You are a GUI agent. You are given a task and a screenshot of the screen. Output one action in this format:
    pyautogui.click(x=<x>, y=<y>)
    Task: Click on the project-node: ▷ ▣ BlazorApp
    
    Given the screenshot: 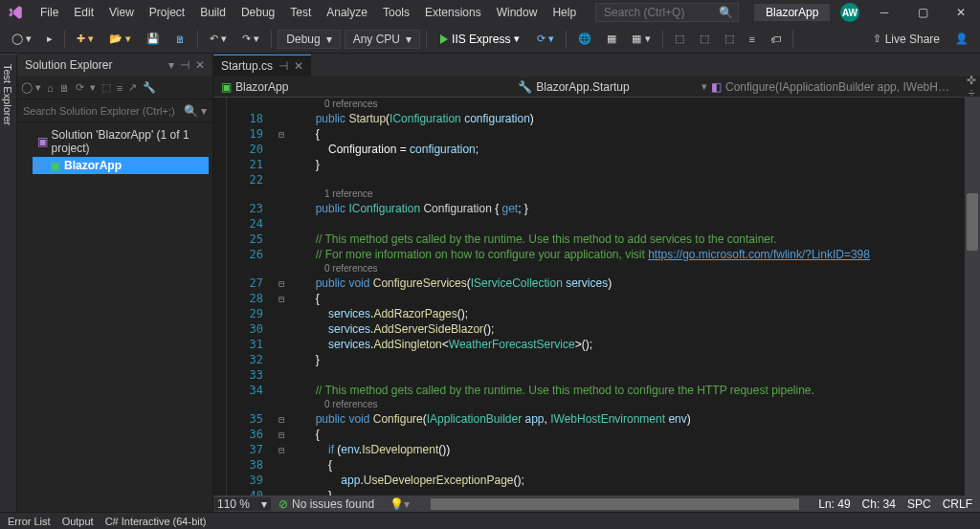 What is the action you would take?
    pyautogui.click(x=121, y=165)
    